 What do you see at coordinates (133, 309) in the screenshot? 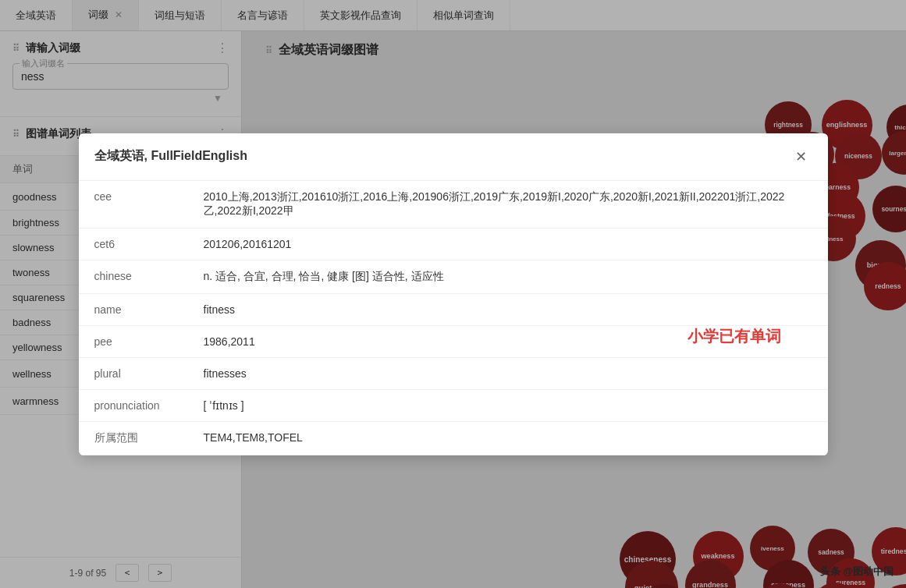
I see `modal-key: name` at bounding box center [133, 309].